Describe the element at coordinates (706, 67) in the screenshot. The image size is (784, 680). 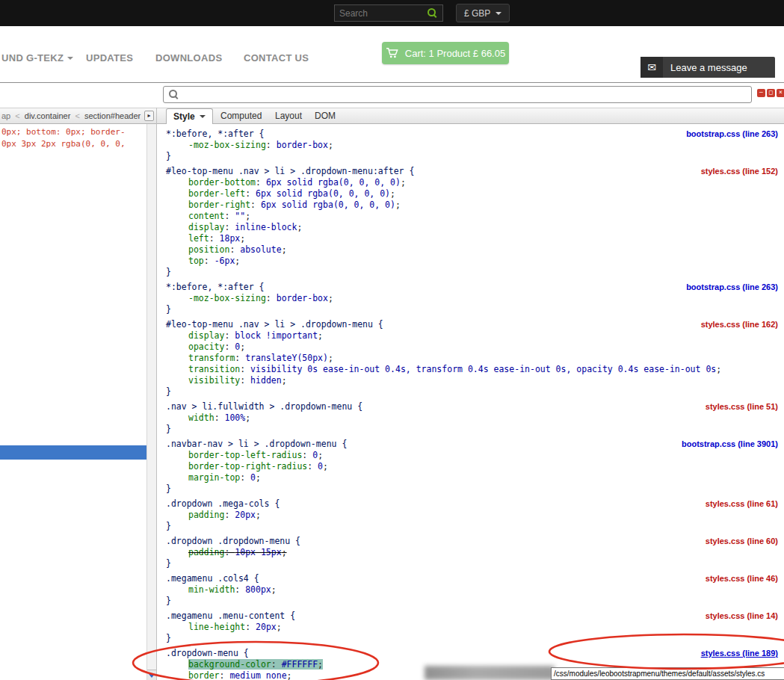
I see `leave-message-label: Leave a message` at that location.